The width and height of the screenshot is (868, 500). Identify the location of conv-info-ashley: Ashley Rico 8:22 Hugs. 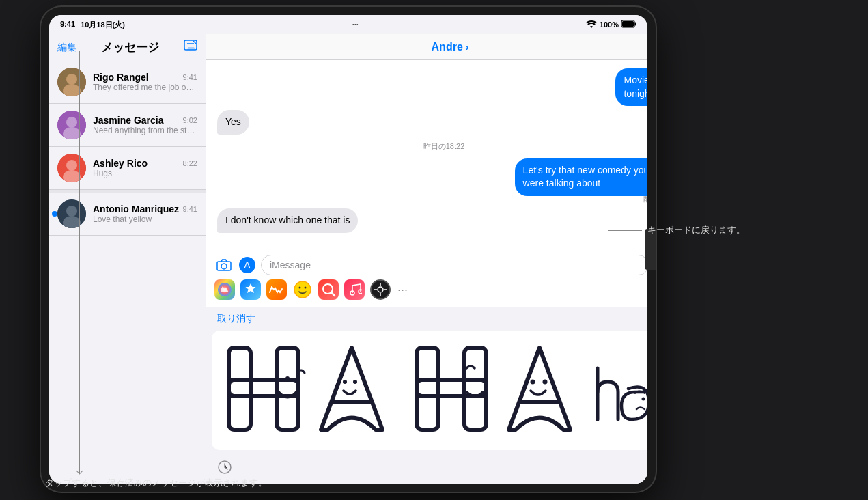
(145, 168).